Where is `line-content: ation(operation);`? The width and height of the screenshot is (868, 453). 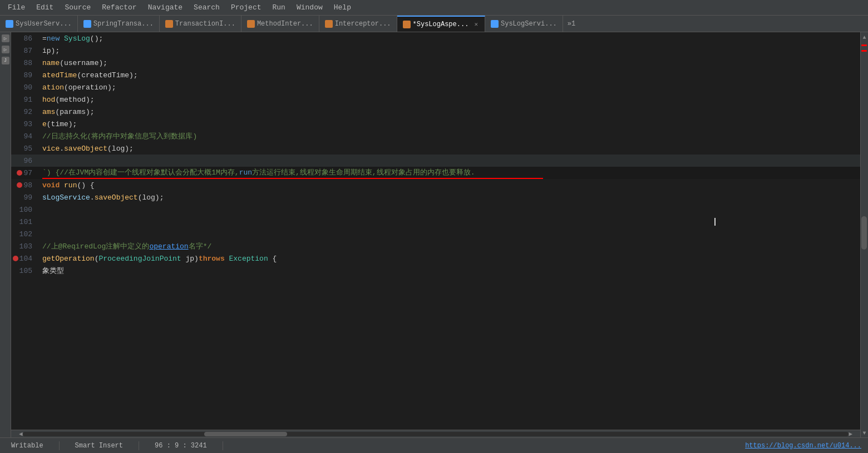
line-content: ation(operation); is located at coordinates (450, 87).